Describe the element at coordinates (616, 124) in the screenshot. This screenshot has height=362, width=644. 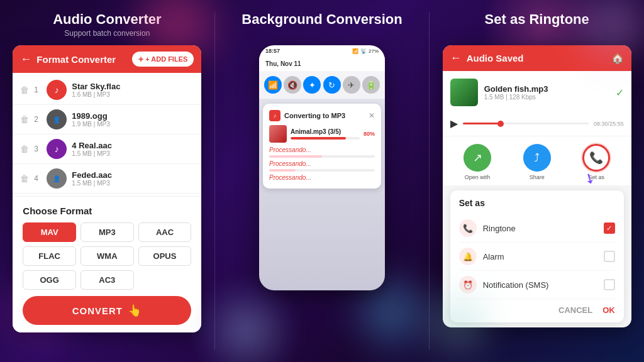
I see `total-time: 25:55` at that location.